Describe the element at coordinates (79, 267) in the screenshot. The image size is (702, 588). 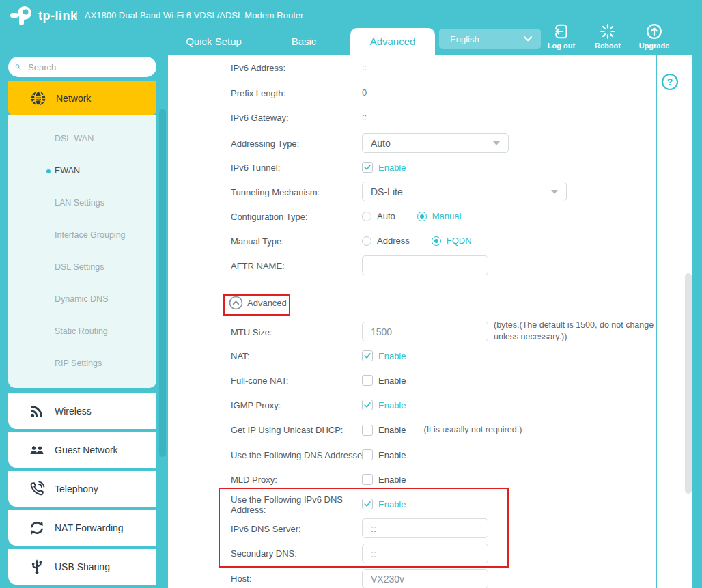
I see `submenu-item-dsl-settings: DSL Settings` at that location.